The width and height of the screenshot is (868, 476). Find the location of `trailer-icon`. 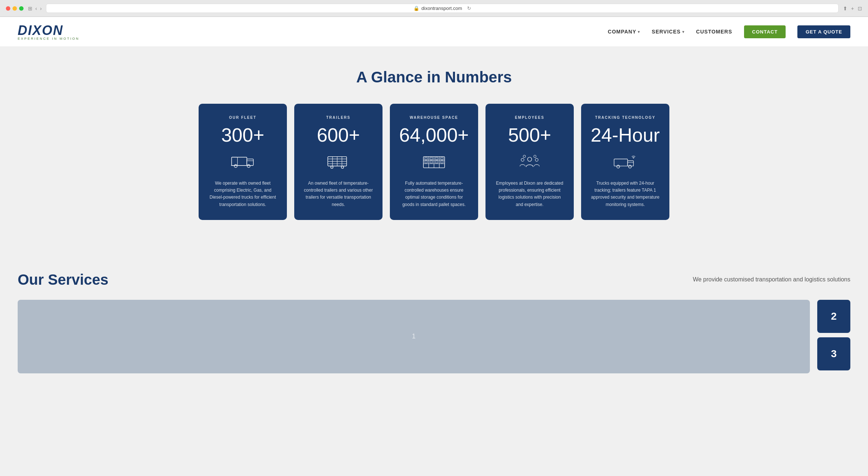

trailer-icon is located at coordinates (338, 163).